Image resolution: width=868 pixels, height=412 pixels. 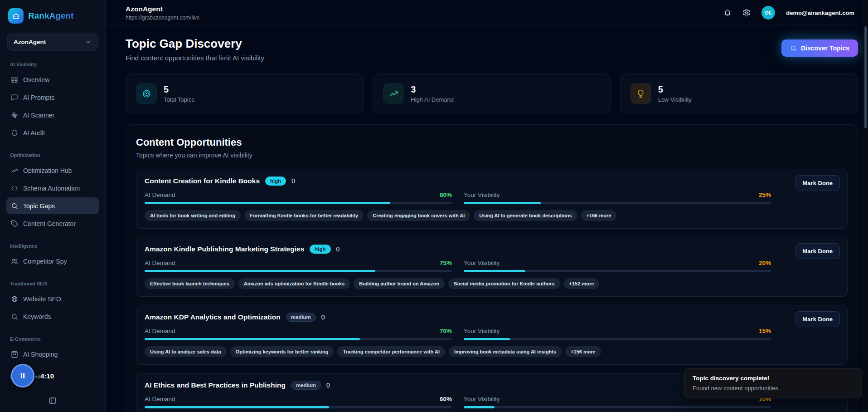 I want to click on sidebar-item-ai-prompts: AI Prompts, so click(x=53, y=97).